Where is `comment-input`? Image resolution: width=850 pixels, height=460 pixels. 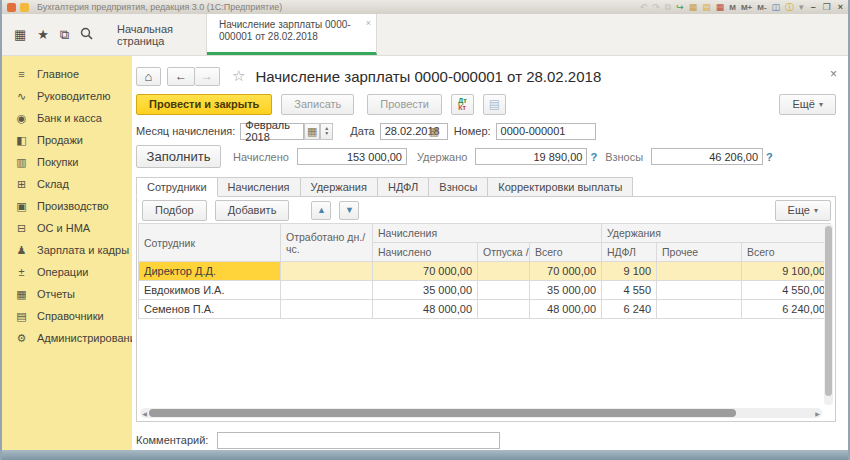
comment-input is located at coordinates (358, 440).